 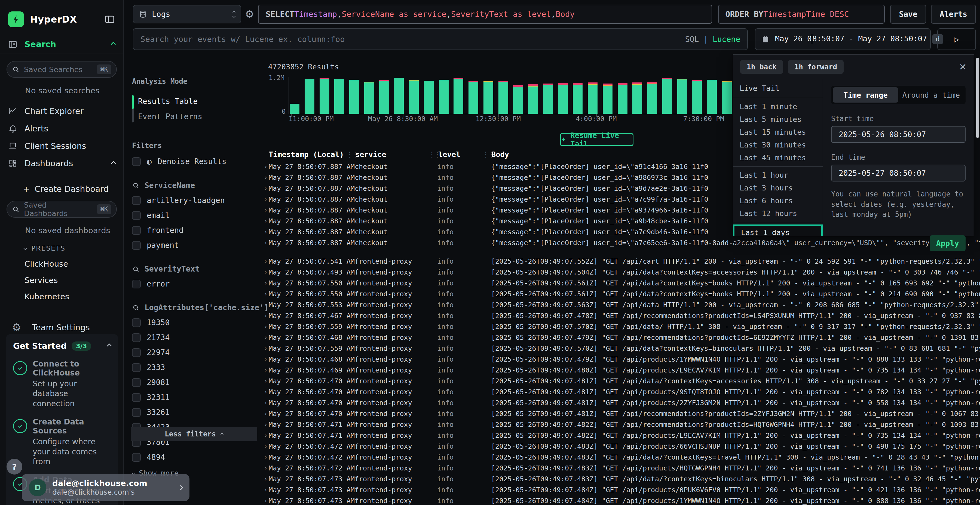 What do you see at coordinates (963, 67) in the screenshot?
I see `close-icon: ✕` at bounding box center [963, 67].